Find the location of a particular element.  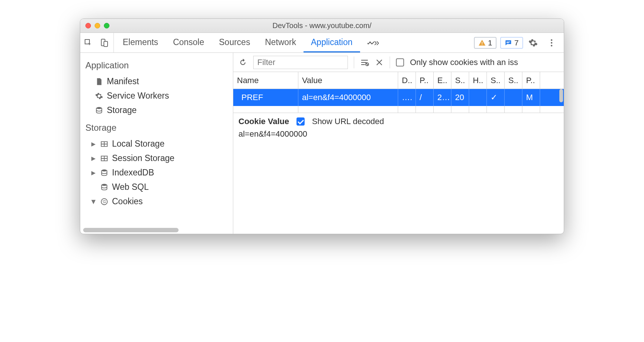

sidebar-item-storage: Storage is located at coordinates (157, 110).